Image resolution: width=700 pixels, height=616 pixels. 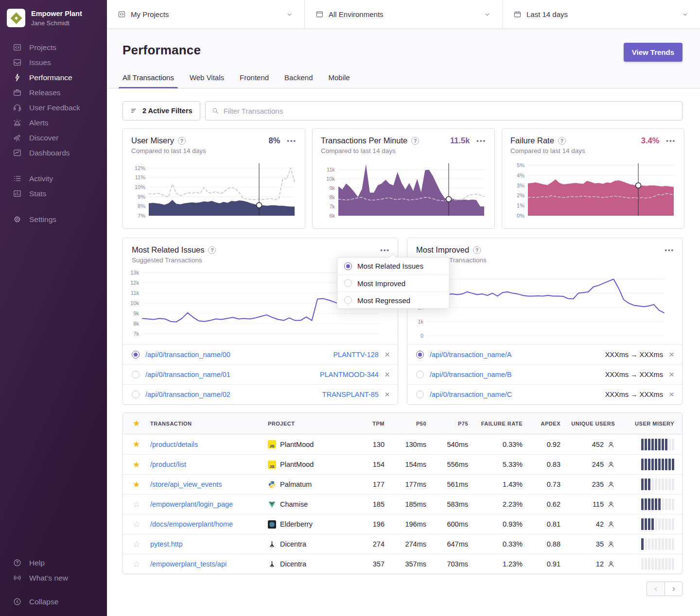 What do you see at coordinates (601, 15) in the screenshot?
I see `date-range-select: Last 14 days` at bounding box center [601, 15].